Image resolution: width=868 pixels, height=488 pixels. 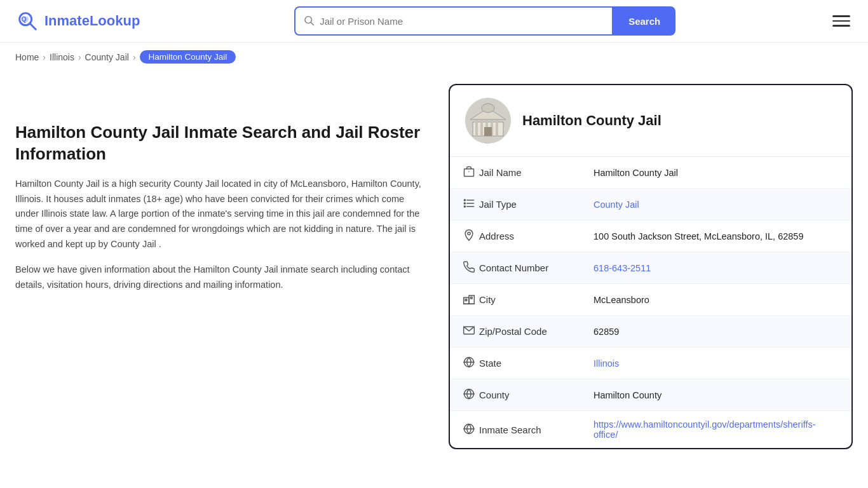 I want to click on search-bar: Search, so click(x=485, y=21).